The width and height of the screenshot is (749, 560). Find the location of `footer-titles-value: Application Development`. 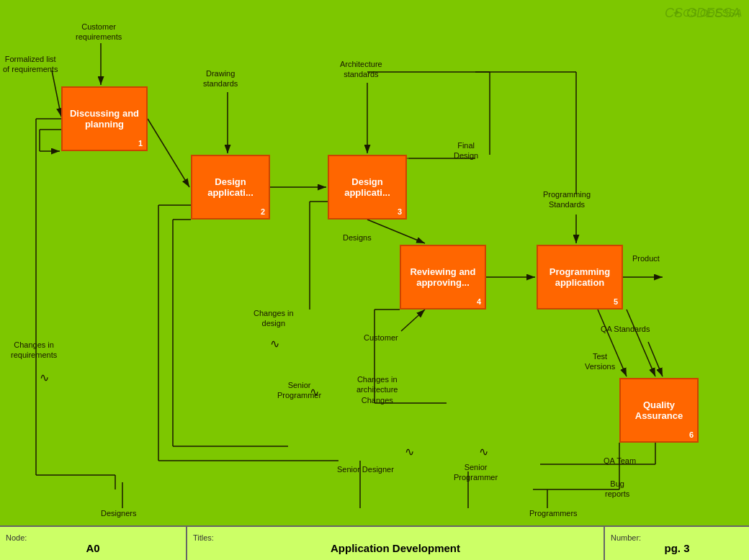

footer-titles-value: Application Development is located at coordinates (395, 548).